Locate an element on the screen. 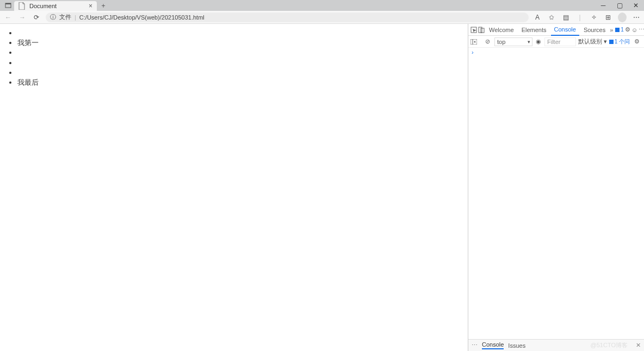 The height and width of the screenshot is (351, 644). inspect-element-icon is located at coordinates (474, 30).